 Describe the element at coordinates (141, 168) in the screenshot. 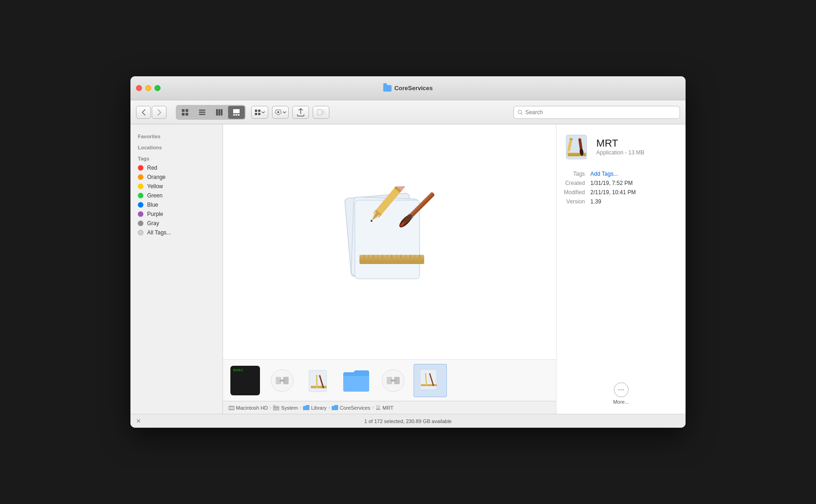

I see `red-dot` at that location.